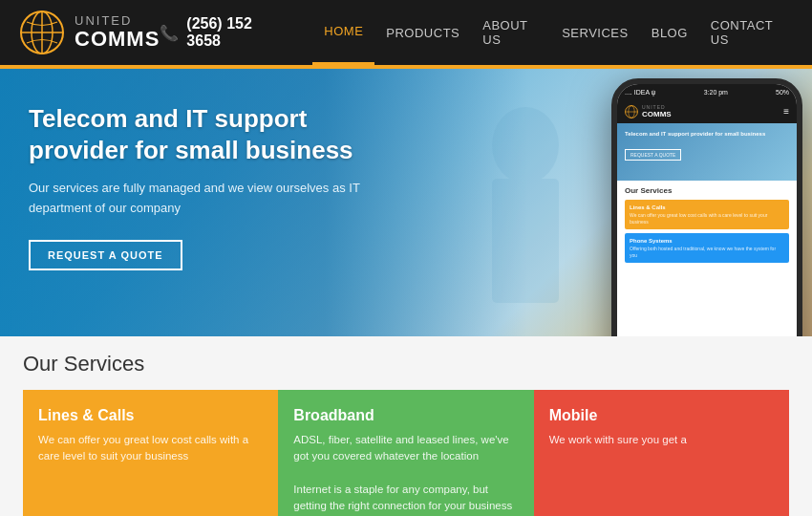 This screenshot has width=812, height=516. I want to click on header: UNITED COMMS 📞 (256) 152 3658 HOME PRODU…, so click(406, 32).